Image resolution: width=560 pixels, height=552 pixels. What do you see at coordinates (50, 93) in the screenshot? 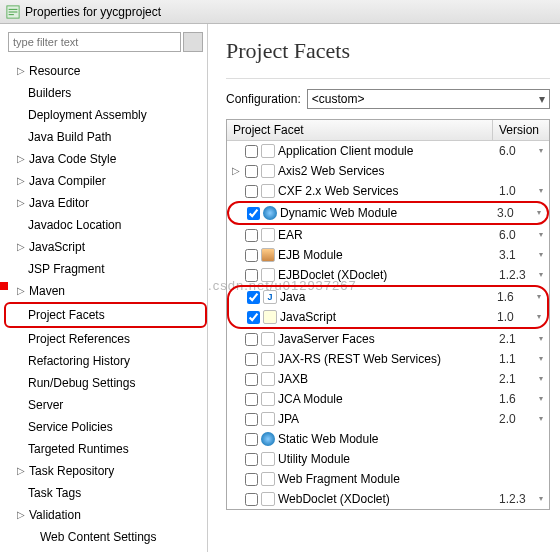
I see `tree-item-label: Builders` at bounding box center [50, 93].